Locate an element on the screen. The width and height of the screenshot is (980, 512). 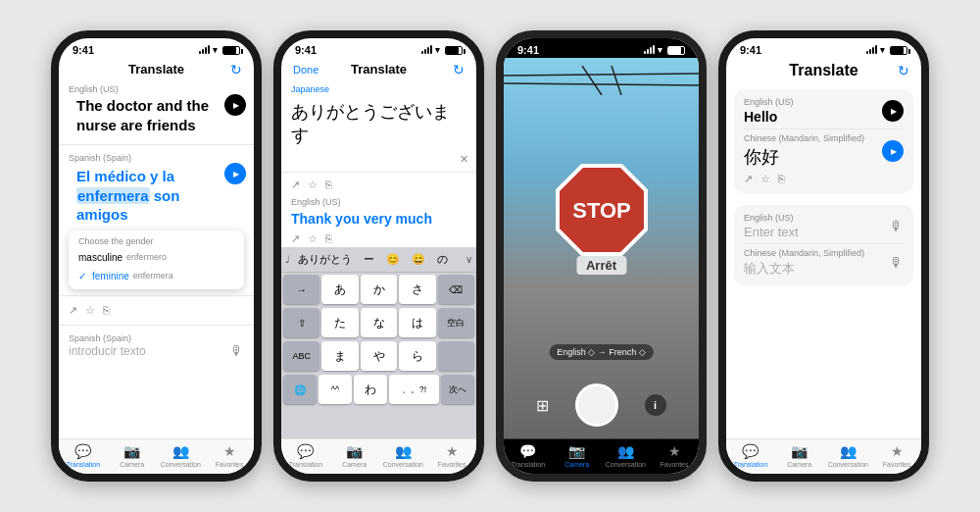
kb-key-sa: さ is located at coordinates (417, 289).